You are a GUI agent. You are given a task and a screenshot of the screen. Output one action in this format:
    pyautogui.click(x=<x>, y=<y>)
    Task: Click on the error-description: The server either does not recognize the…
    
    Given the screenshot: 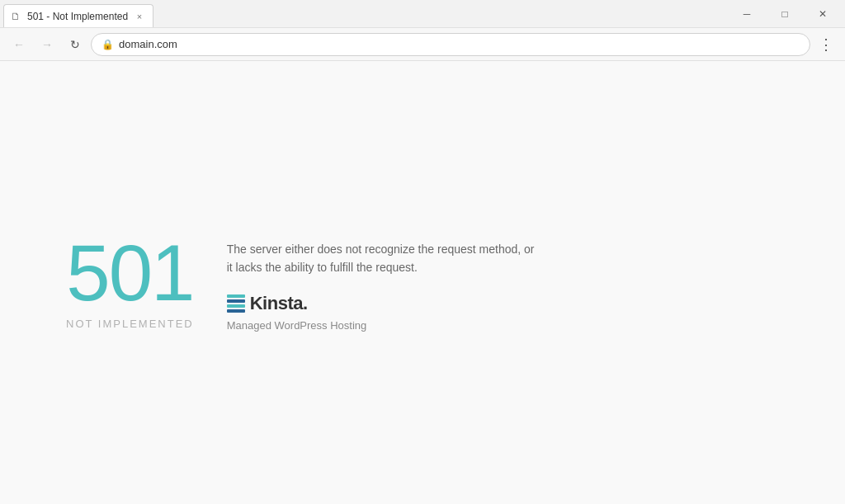 What is the action you would take?
    pyautogui.click(x=384, y=259)
    